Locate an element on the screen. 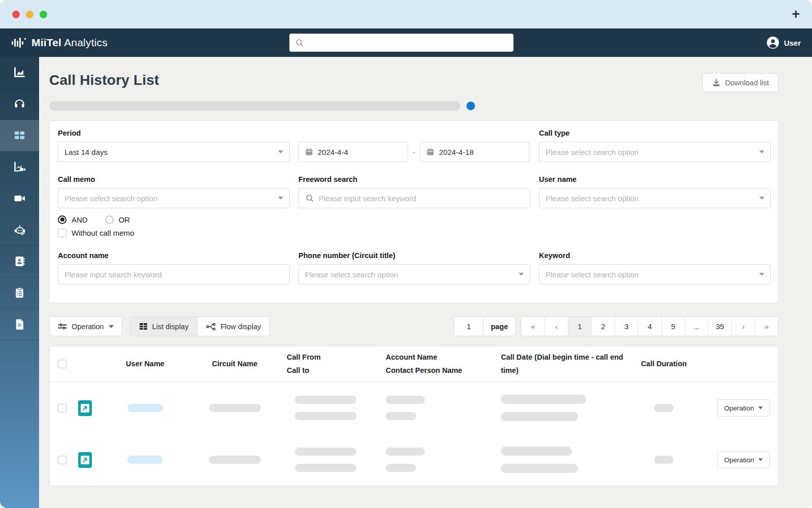 Image resolution: width=812 pixels, height=508 pixels. headphones-icon is located at coordinates (19, 104).